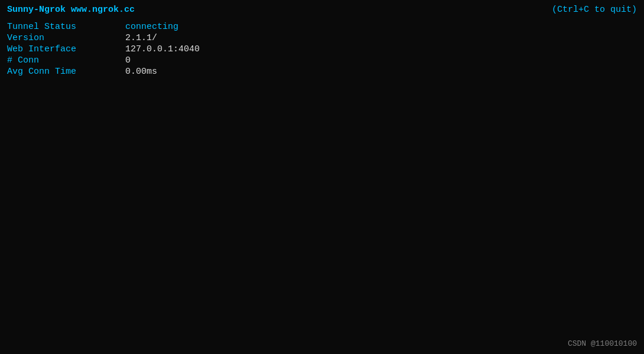  What do you see at coordinates (66, 50) in the screenshot?
I see `web-interface-label: Web Interface` at bounding box center [66, 50].